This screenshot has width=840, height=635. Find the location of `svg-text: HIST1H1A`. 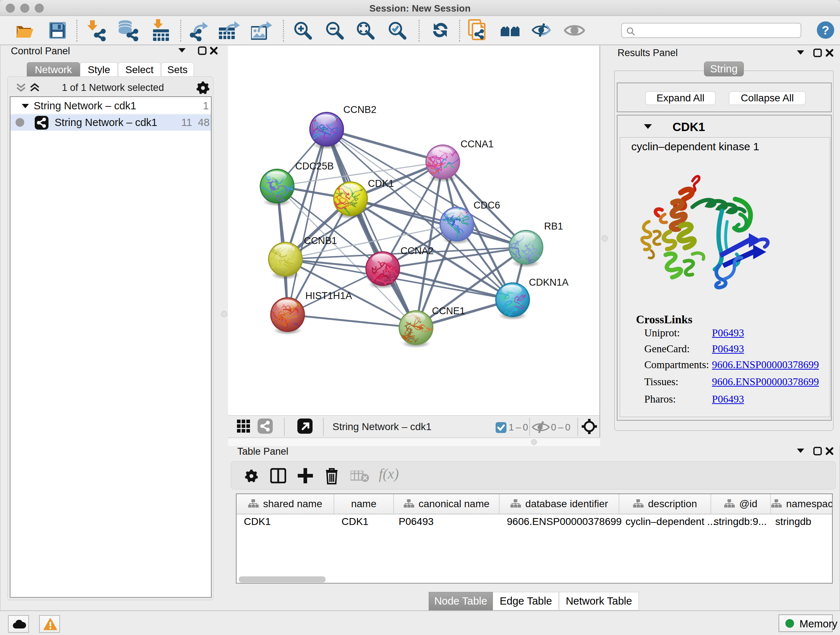

svg-text: HIST1H1A is located at coordinates (329, 296).